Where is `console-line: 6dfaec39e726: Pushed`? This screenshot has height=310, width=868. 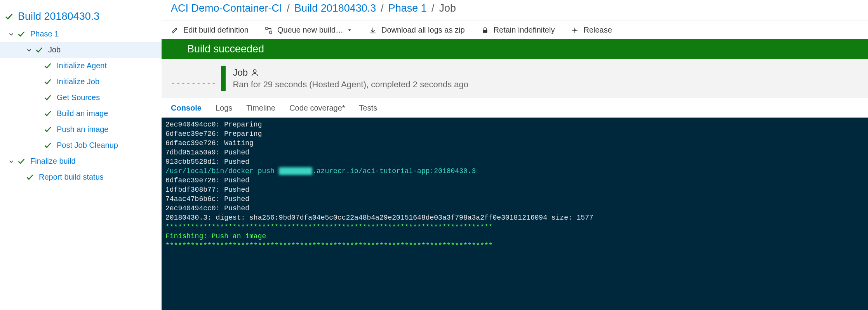 console-line: 6dfaec39e726: Pushed is located at coordinates (207, 180).